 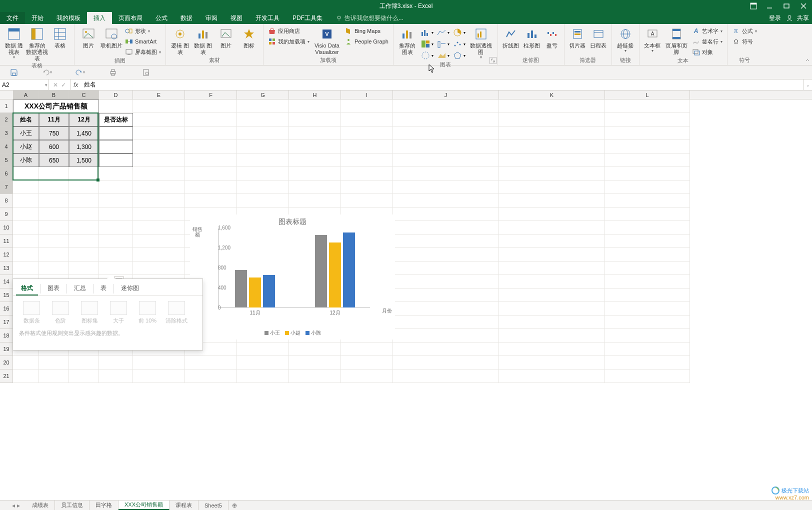 I want to click on row-header: 17, so click(x=6, y=322).